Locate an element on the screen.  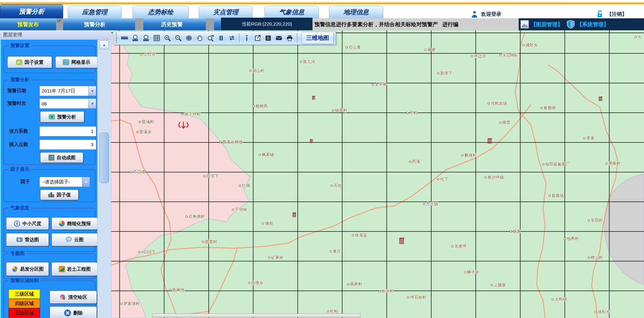
grid-display-icon is located at coordinates (66, 62).